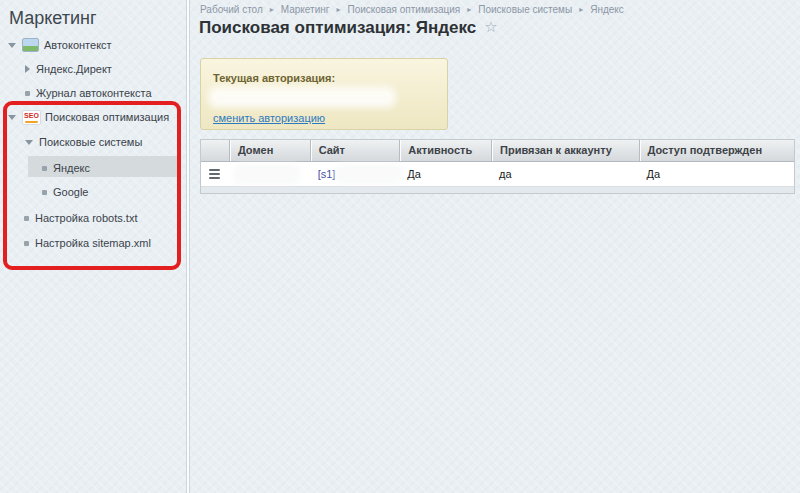 The width and height of the screenshot is (800, 493). What do you see at coordinates (330, 78) in the screenshot?
I see `auth-label: Текущая авторизация:` at bounding box center [330, 78].